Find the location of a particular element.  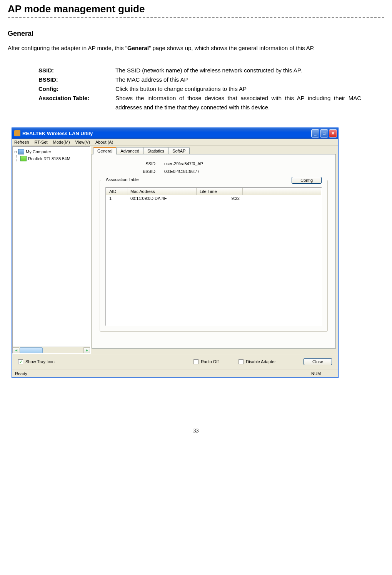

definition-value: Click this button to change configuratio… is located at coordinates (181, 89).